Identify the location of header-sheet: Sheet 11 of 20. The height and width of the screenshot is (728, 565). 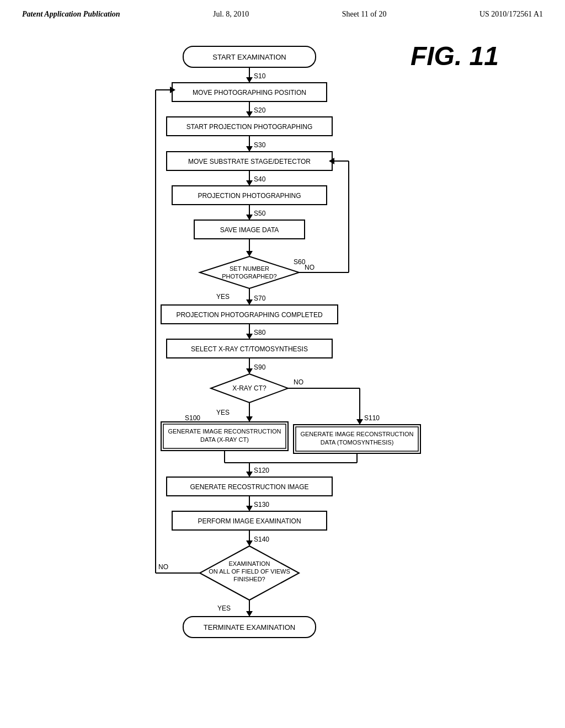
(364, 14).